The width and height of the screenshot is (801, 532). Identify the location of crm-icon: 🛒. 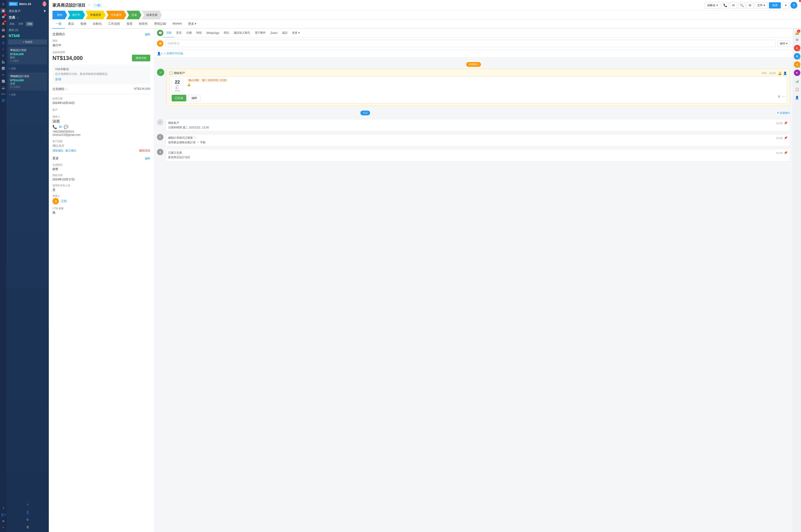
(3, 56).